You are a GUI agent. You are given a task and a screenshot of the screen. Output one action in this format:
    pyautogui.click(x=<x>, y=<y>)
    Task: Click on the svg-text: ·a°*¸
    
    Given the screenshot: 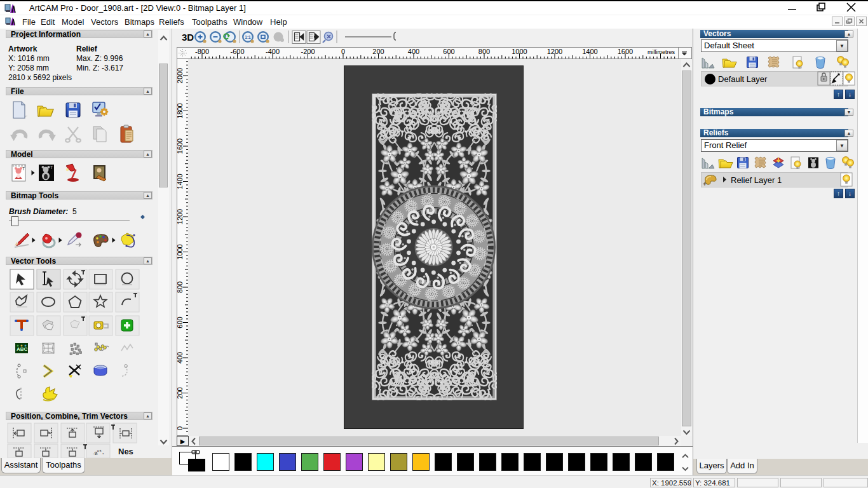 What is the action you would take?
    pyautogui.click(x=98, y=452)
    